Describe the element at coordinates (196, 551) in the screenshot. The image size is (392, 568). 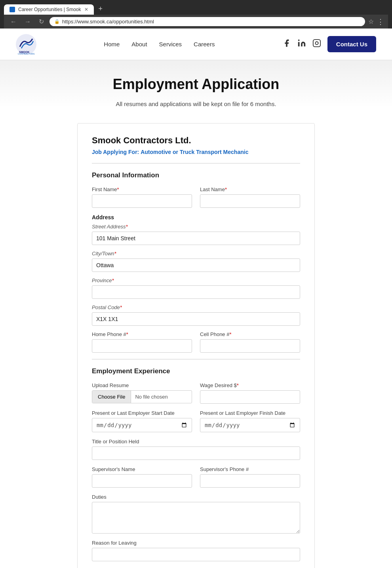
I see `reason-leaving-group: Reason for Leaving` at that location.